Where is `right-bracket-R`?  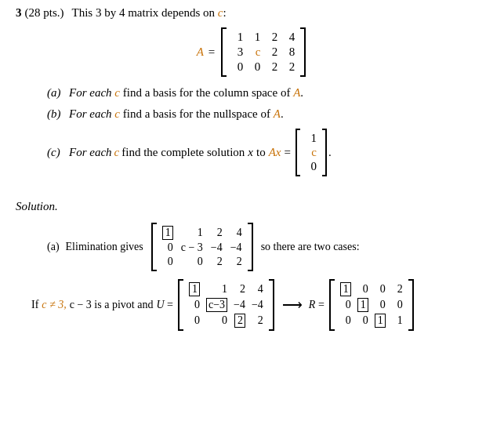 right-bracket-R is located at coordinates (411, 305).